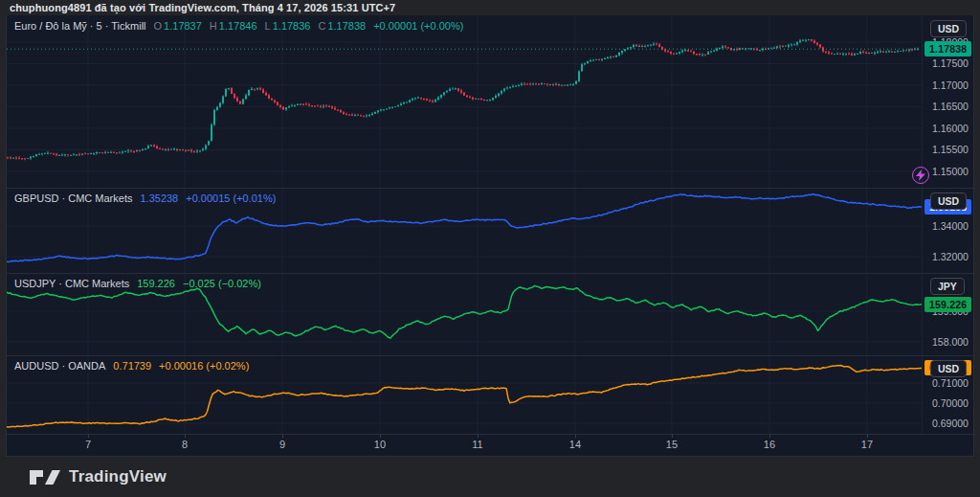 The width and height of the screenshot is (980, 497). Describe the element at coordinates (138, 283) in the screenshot. I see `legend-usdjpy: USDJPY · CMC Markets 159.226 −0.025 (−0.…` at that location.